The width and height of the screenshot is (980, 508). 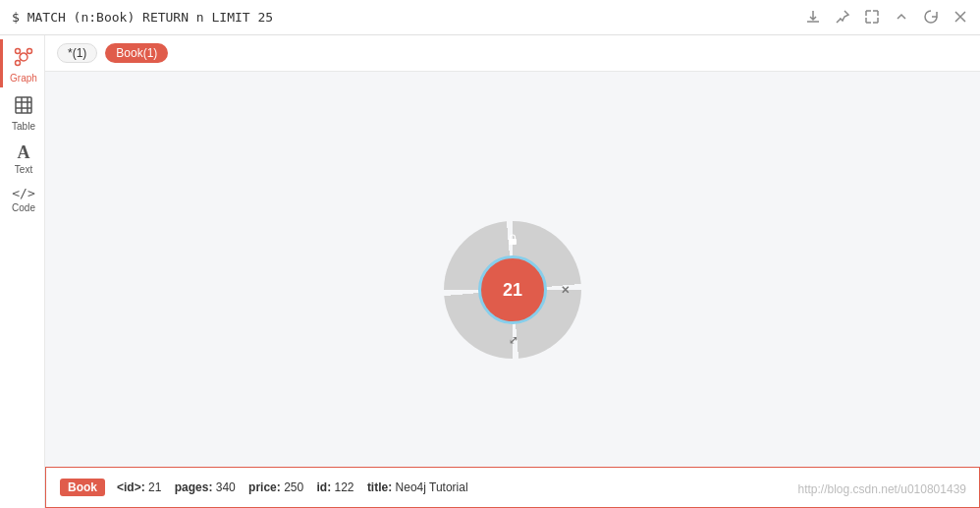 What do you see at coordinates (22, 198) in the screenshot?
I see `sidebar-item-code: </> Code` at bounding box center [22, 198].